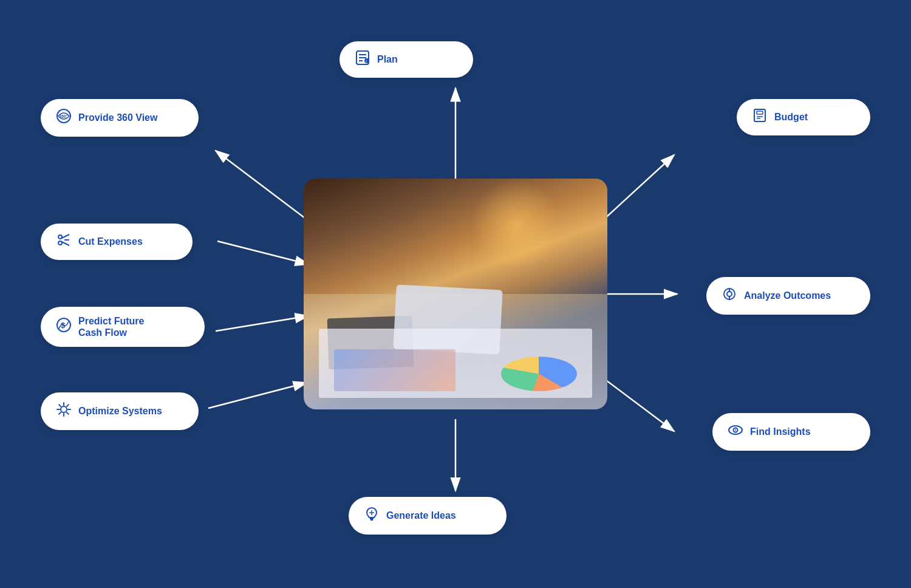 Image resolution: width=911 pixels, height=588 pixels. I want to click on predict-cashflow-button: $ Predict Future Cash Flow, so click(123, 327).